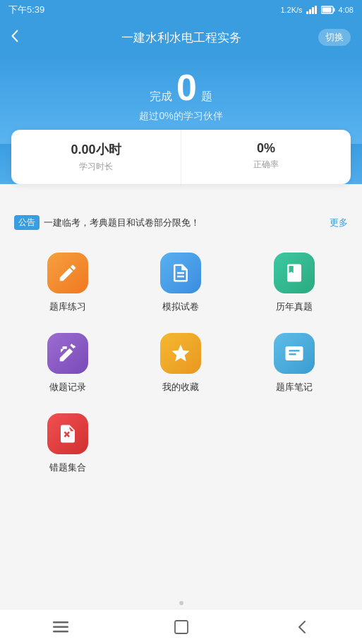 This screenshot has height=644, width=362. Describe the element at coordinates (68, 273) in the screenshot. I see `pen-icon` at that location.